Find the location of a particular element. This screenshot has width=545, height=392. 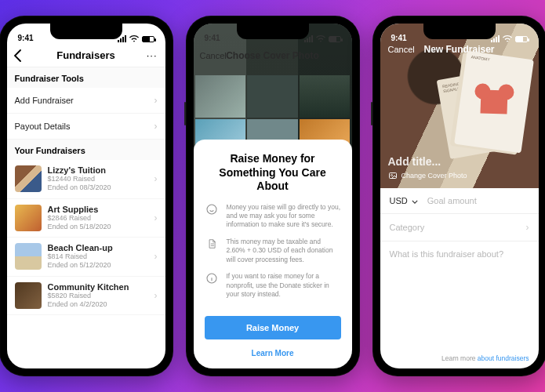

fundraiser-ended: Ended on 5/12/2020 is located at coordinates (98, 265).